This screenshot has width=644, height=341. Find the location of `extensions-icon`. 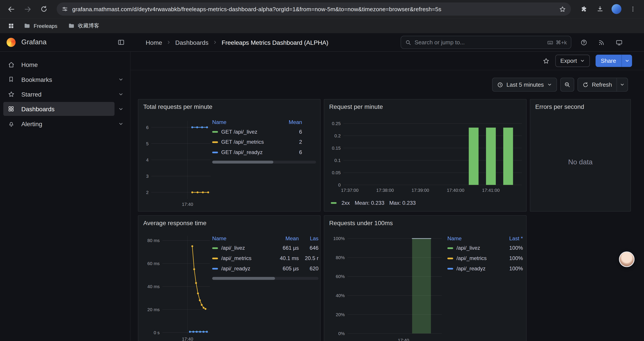

extensions-icon is located at coordinates (584, 9).